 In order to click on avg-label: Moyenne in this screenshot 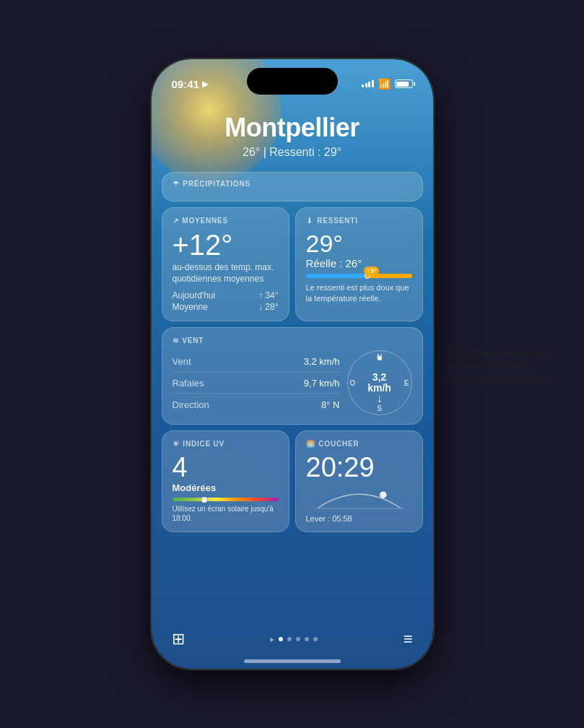, I will do `click(191, 307)`.